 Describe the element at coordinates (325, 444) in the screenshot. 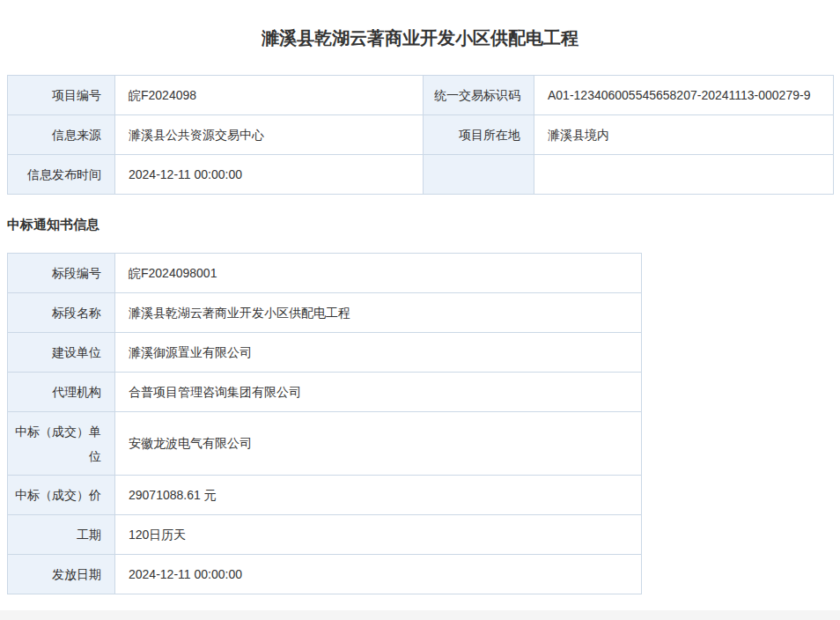

I see `table-row: 中标（成交）单位 安徽龙波电气有限公司` at that location.